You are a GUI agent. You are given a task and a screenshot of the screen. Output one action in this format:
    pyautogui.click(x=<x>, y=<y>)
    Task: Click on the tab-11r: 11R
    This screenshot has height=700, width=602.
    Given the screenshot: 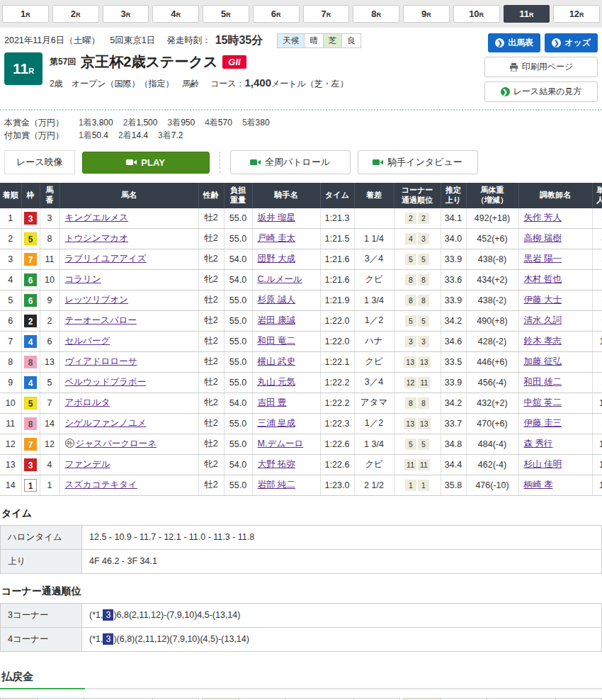 What is the action you would take?
    pyautogui.click(x=527, y=14)
    